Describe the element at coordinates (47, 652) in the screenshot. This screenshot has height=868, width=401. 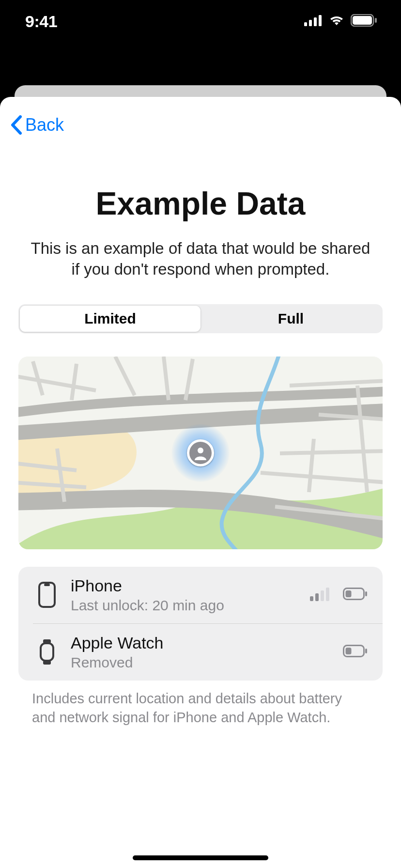
I see `applewatch-icon` at that location.